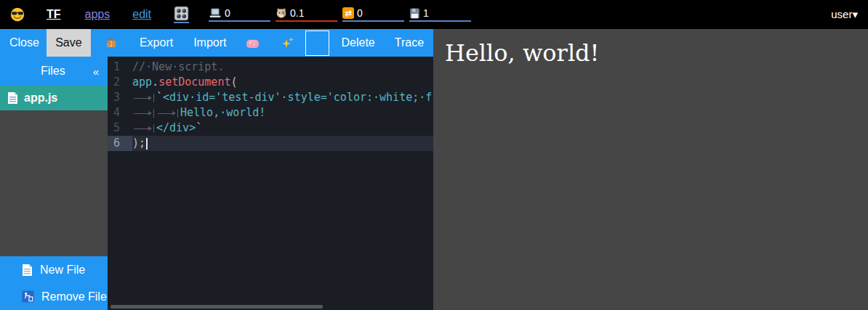 This screenshot has width=868, height=310. Describe the element at coordinates (13, 98) in the screenshot. I see `document-icon` at that location.